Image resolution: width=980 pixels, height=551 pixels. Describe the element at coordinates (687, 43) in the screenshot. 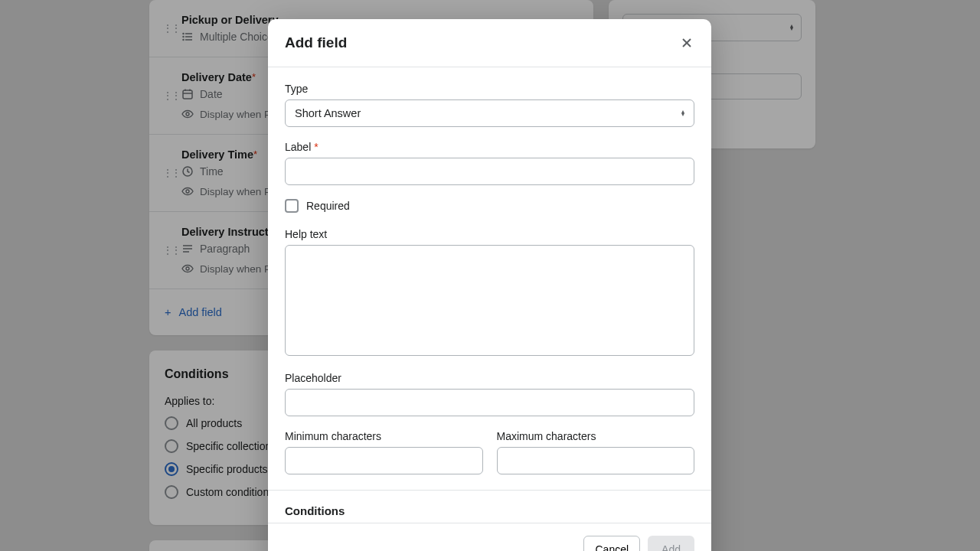

I see `close-button` at that location.